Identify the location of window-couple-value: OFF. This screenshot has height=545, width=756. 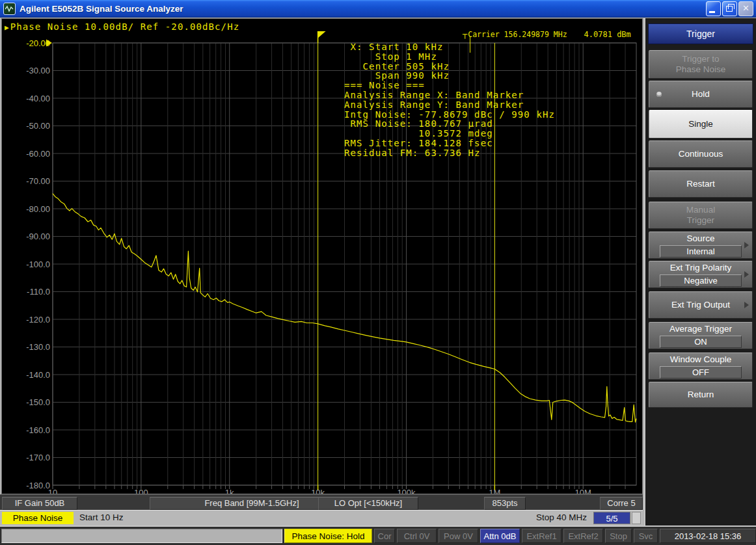
(700, 372).